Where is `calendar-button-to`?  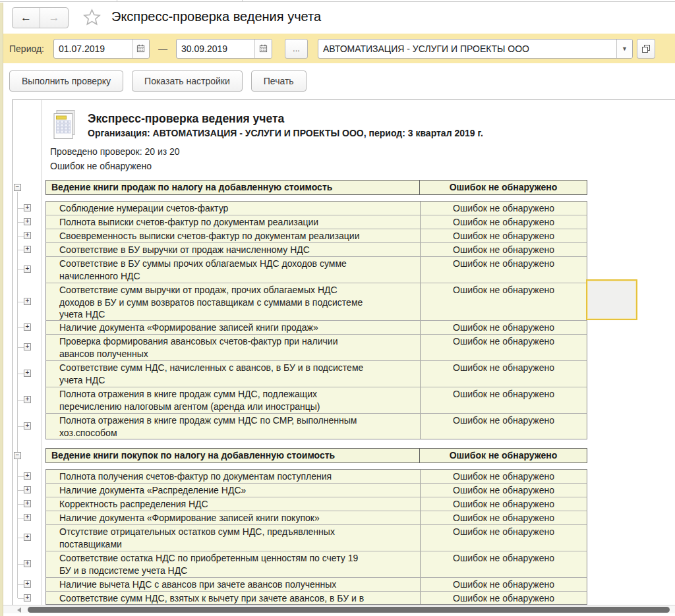 calendar-button-to is located at coordinates (263, 49).